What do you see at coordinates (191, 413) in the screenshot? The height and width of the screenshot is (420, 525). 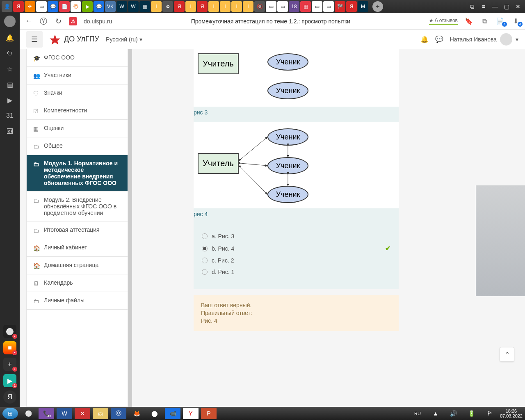 I see `taskbar-ybrowser: Y` at bounding box center [191, 413].